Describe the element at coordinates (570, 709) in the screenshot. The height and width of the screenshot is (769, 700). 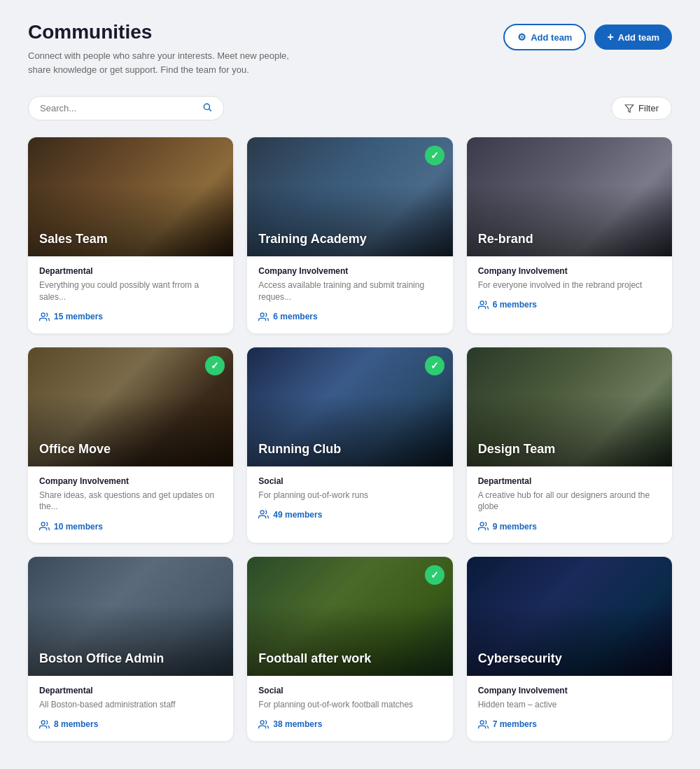
I see `card-body: Company Involvement Hidden team – active…` at that location.